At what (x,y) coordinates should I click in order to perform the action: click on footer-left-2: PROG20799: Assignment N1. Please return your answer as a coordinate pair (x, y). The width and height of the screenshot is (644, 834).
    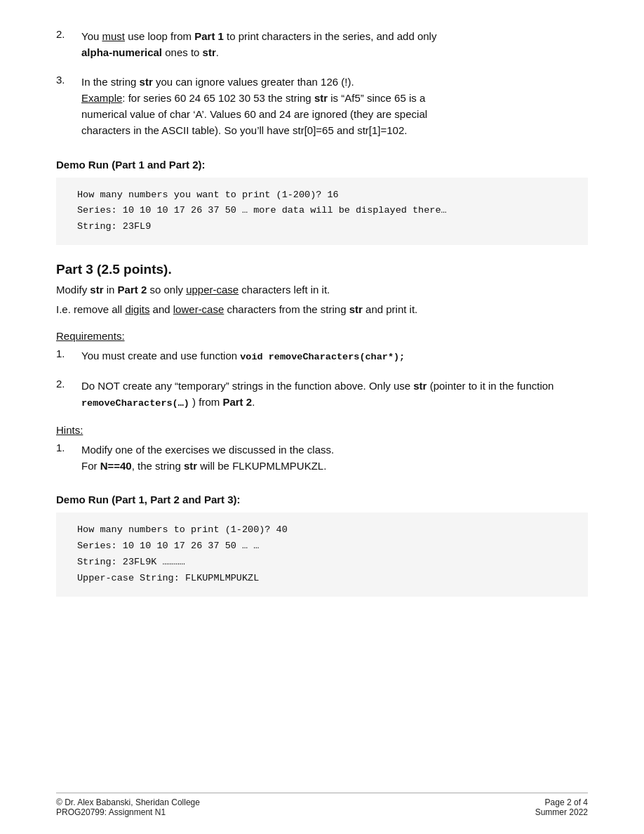
    Looking at the image, I should click on (128, 812).